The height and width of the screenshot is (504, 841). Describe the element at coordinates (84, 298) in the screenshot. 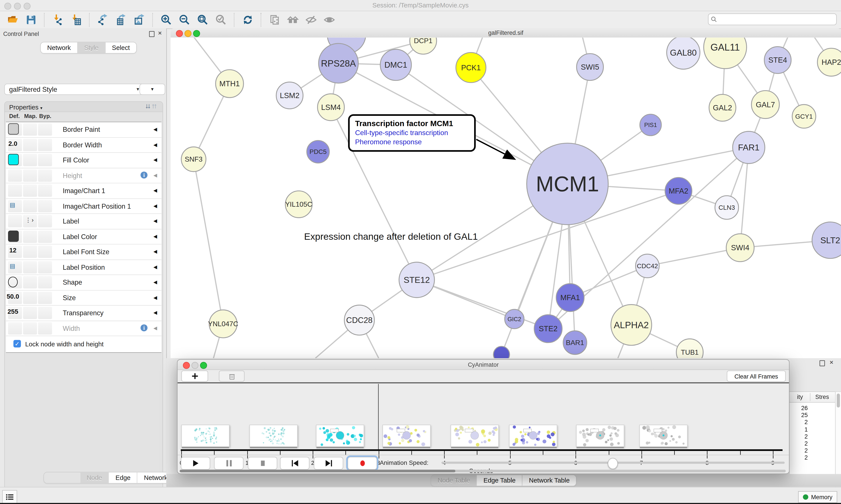

I see `property-row-size: 50.0Size◀` at that location.